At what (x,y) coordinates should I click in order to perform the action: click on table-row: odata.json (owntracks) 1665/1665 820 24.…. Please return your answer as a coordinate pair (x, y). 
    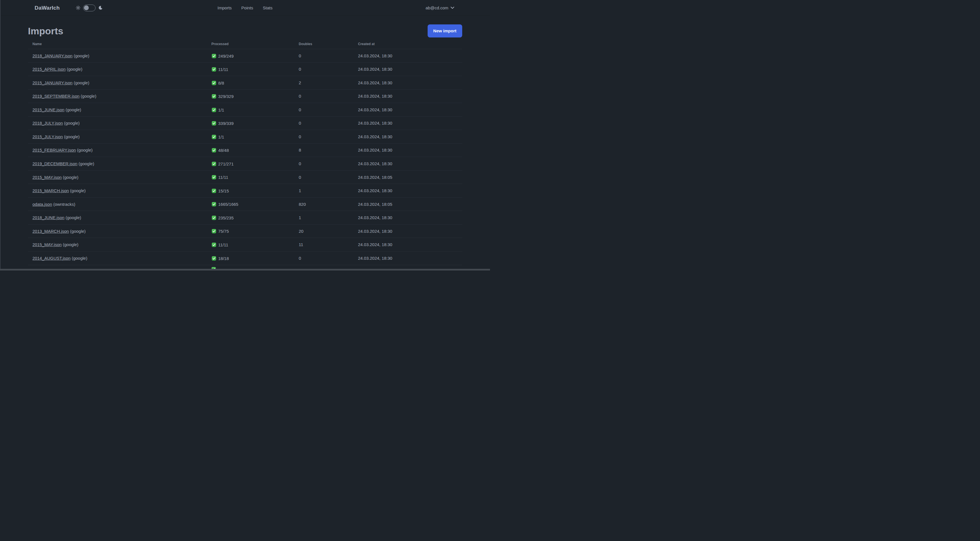
    Looking at the image, I should click on (245, 204).